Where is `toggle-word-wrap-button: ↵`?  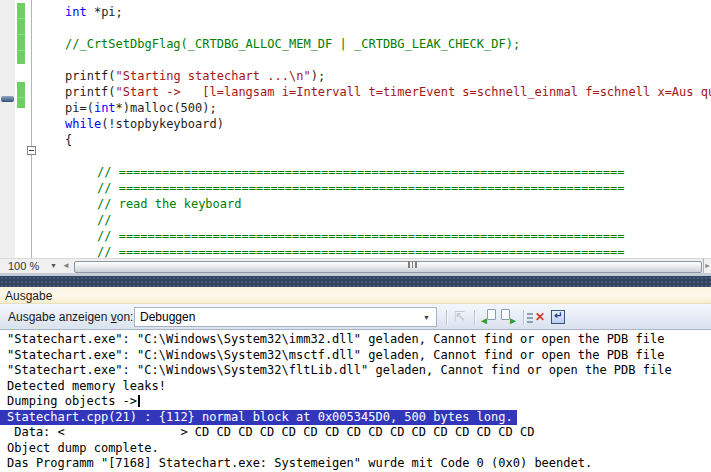 toggle-word-wrap-button: ↵ is located at coordinates (559, 318).